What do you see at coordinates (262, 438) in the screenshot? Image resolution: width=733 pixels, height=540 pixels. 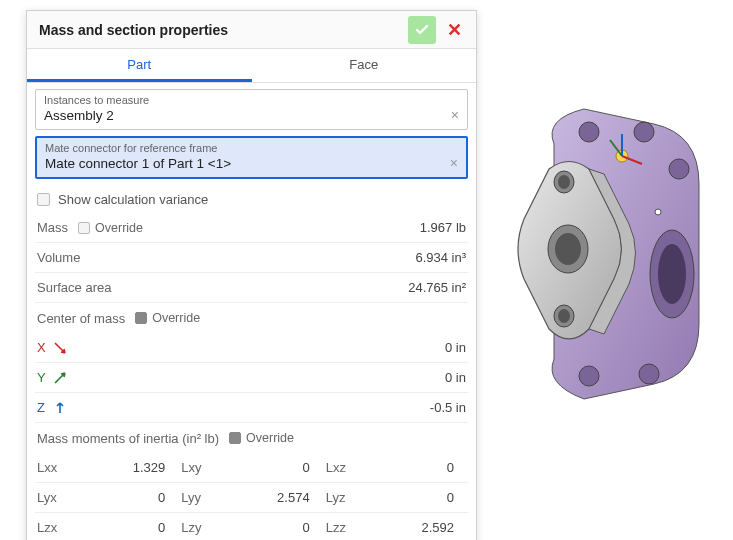 I see `inertia-override: Override` at bounding box center [262, 438].